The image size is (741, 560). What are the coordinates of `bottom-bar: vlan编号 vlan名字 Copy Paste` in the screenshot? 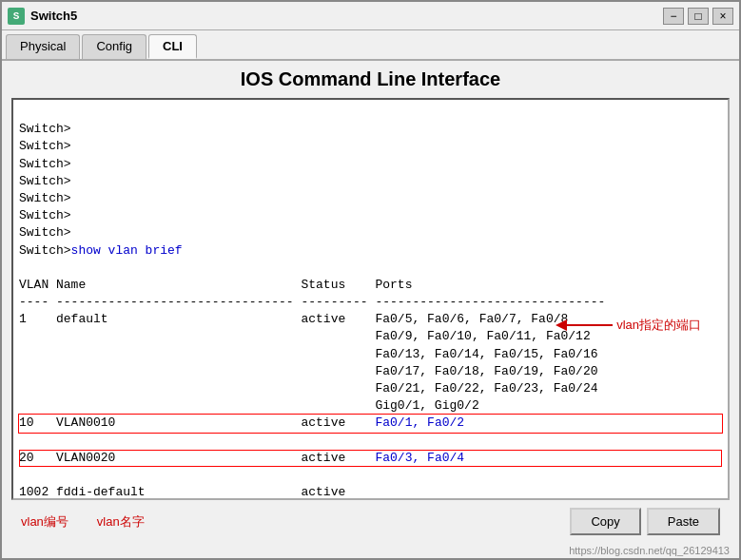 It's located at (371, 519).